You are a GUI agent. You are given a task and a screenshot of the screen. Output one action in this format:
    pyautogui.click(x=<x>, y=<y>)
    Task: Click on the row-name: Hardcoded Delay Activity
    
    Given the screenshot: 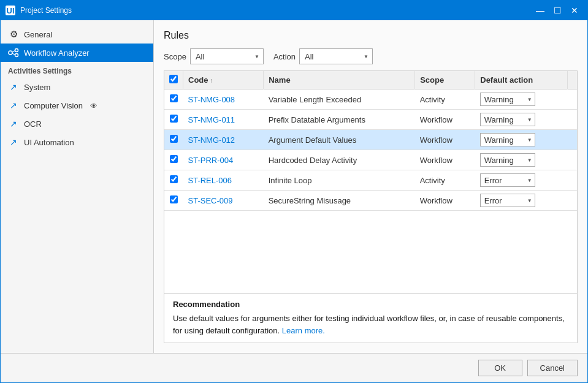 What is the action you would take?
    pyautogui.click(x=340, y=161)
    